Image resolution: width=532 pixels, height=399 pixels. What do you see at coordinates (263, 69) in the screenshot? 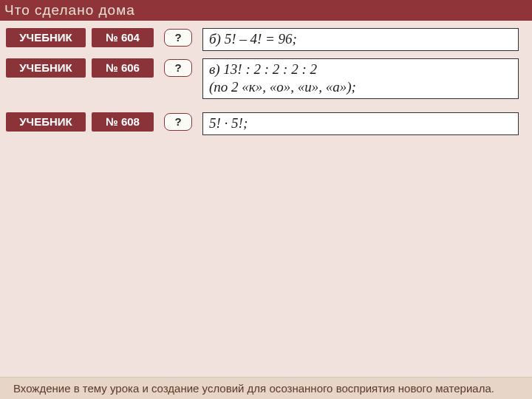
I see `answer-text: в) 13! : 2 : 2 : 2 : 2` at bounding box center [263, 69].